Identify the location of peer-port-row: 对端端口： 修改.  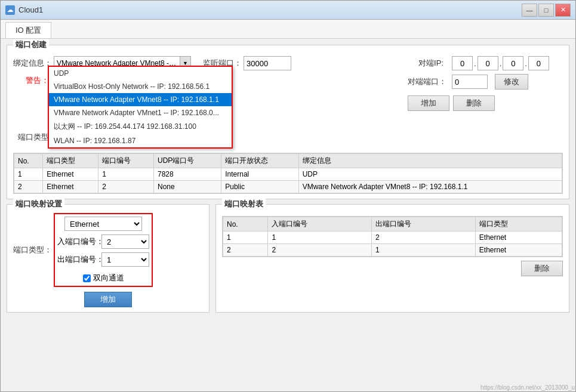
(485, 82).